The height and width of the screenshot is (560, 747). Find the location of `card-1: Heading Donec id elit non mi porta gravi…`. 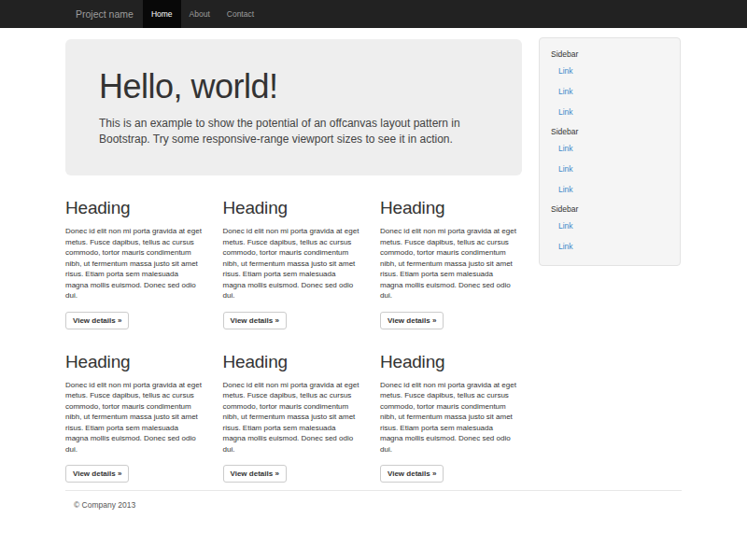

card-1: Heading Donec id elit non mi porta gravi… is located at coordinates (136, 252).